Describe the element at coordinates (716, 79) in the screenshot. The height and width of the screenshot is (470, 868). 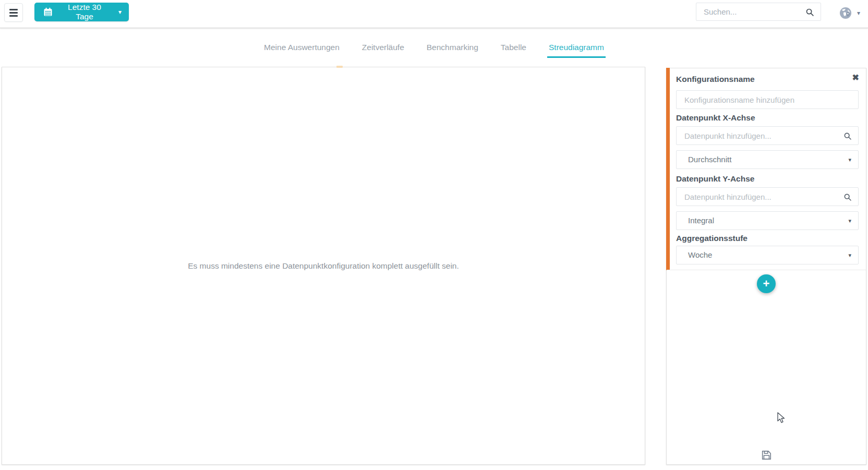
I see `config-name-label: Konfigurationsname` at that location.